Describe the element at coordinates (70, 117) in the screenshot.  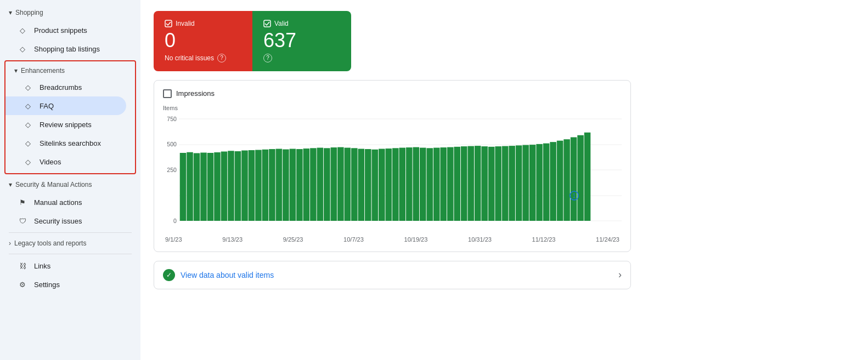
I see `enhancements-box: ▾ Enhancements ◇ Breadcrumbs ◇ FAQ ◇ Rev…` at that location.